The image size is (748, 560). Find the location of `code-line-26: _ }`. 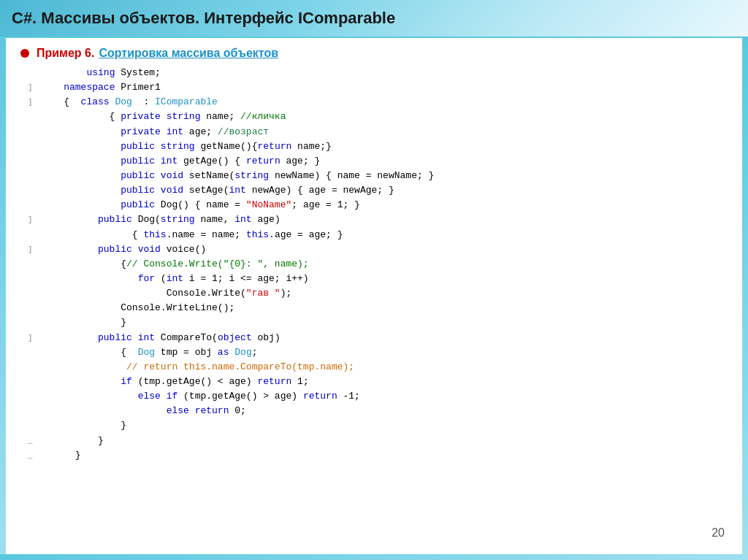

code-line-26: _ } is located at coordinates (378, 441).